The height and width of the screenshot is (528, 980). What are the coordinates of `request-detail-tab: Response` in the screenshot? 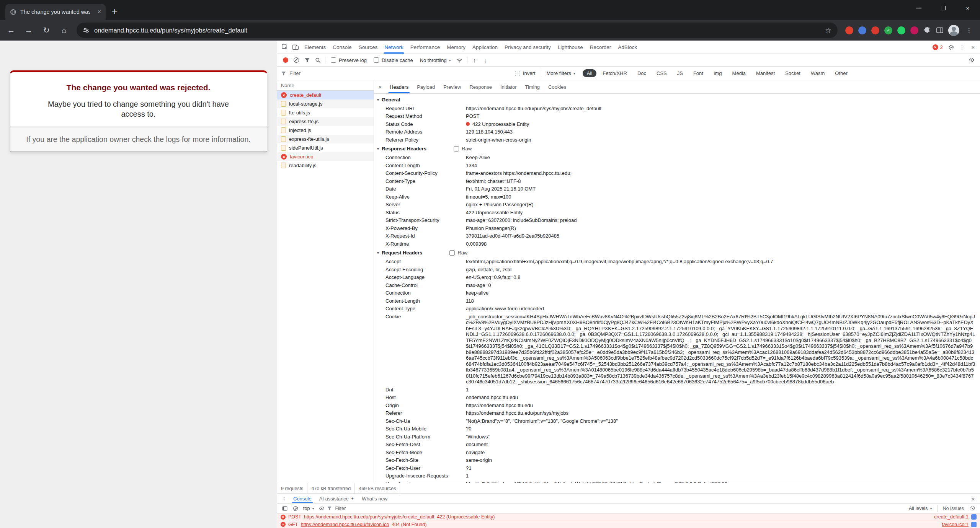 It's located at (481, 87).